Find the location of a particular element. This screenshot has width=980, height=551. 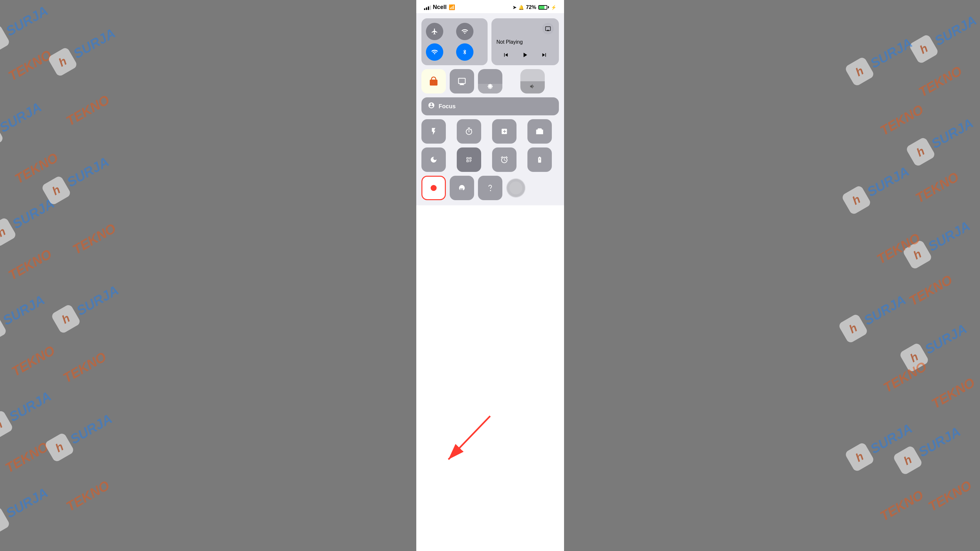

dark-mode-button is located at coordinates (434, 160).